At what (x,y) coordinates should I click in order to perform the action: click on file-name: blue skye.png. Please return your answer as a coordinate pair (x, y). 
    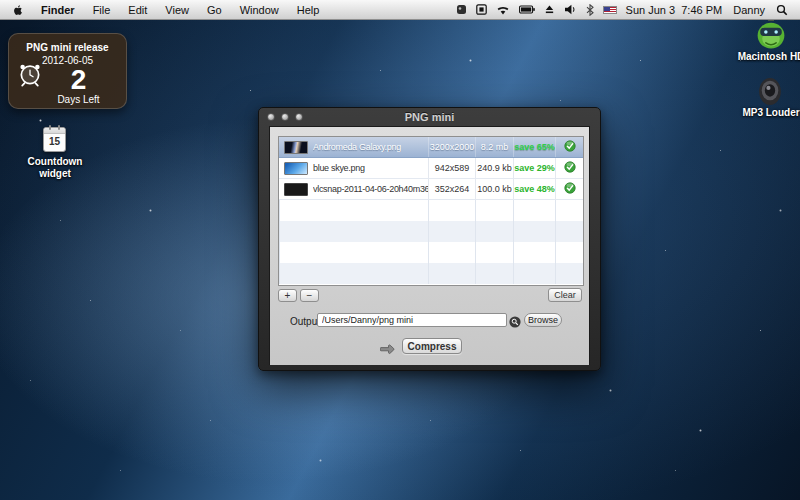
    Looking at the image, I should click on (339, 168).